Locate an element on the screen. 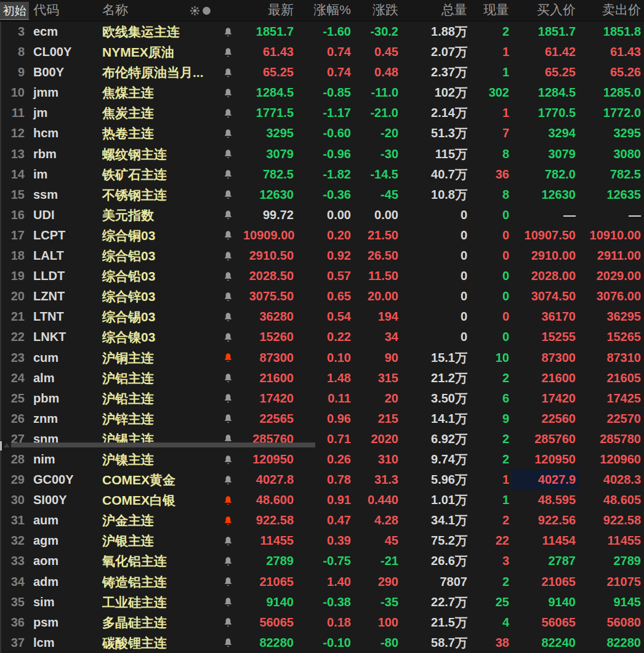 Image resolution: width=644 pixels, height=653 pixels. contract-name: 沪铅主连 is located at coordinates (155, 399).